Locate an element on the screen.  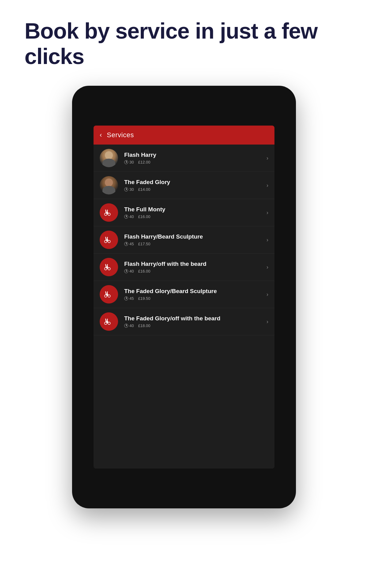
service-item: The Faded Glory/off with the beard 40 £1… is located at coordinates (184, 322).